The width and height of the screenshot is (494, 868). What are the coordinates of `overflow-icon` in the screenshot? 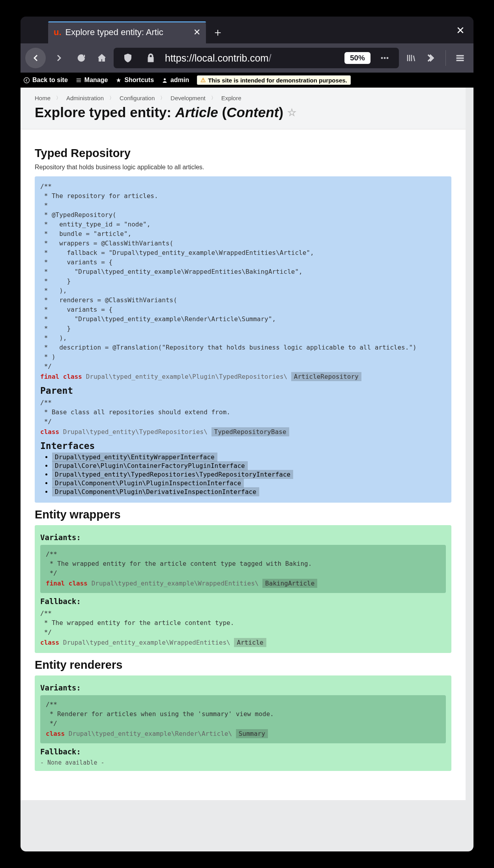 It's located at (431, 58).